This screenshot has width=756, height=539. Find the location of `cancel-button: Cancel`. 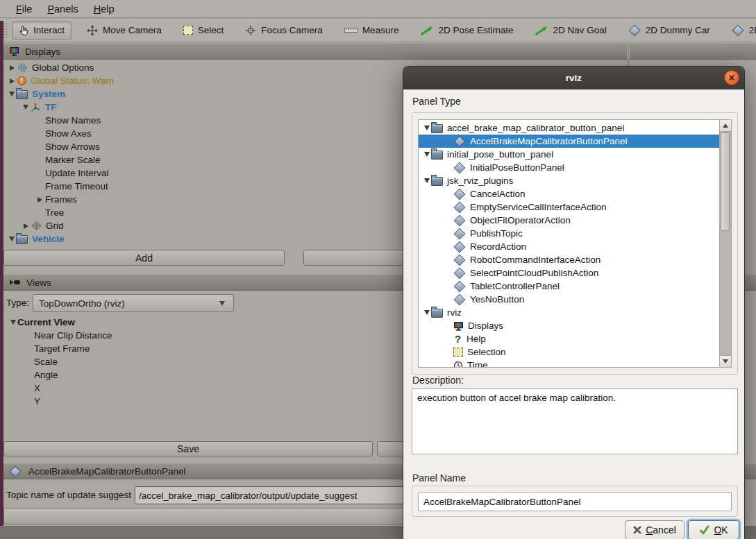

cancel-button: Cancel is located at coordinates (655, 530).